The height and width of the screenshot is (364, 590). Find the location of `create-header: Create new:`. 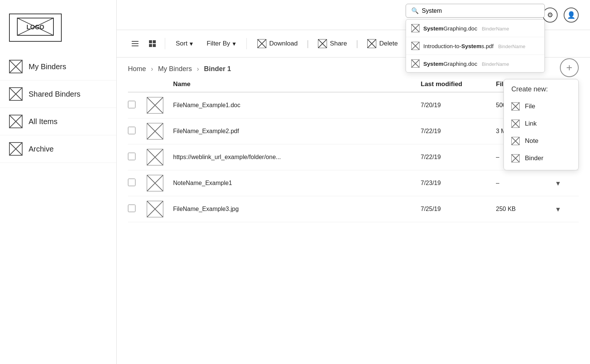

create-header: Create new: is located at coordinates (541, 92).